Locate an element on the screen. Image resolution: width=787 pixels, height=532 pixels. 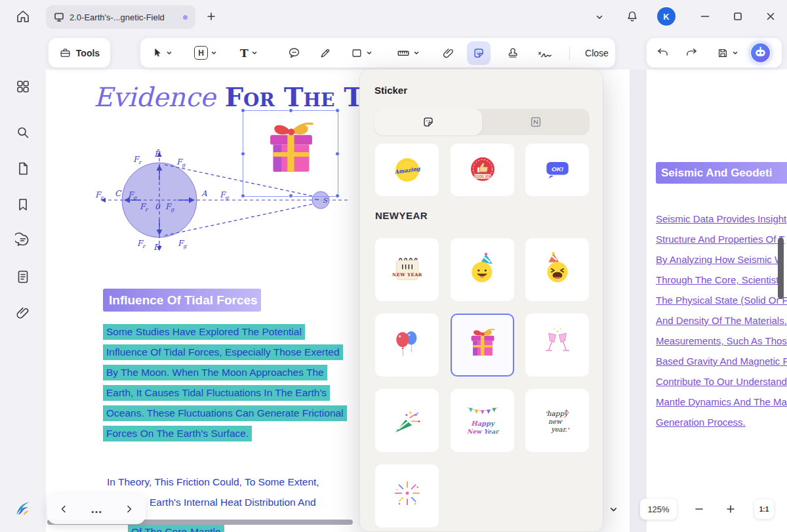
prev-page-button is located at coordinates (64, 509).